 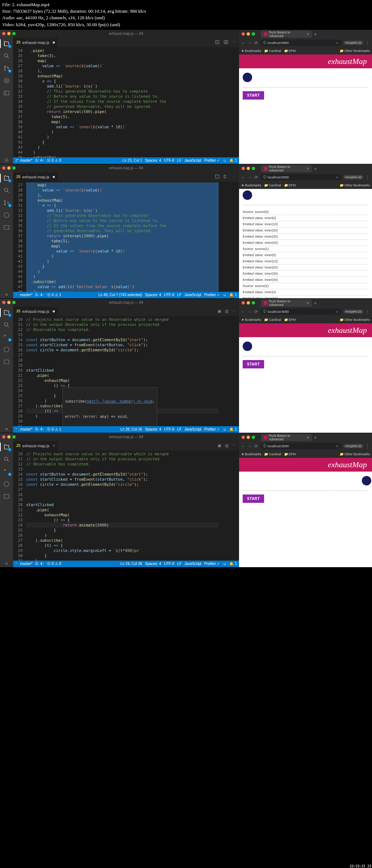 What do you see at coordinates (120, 295) in the screenshot?
I see `cursor-position: Ln 48, Col 7 (743 selected)` at bounding box center [120, 295].